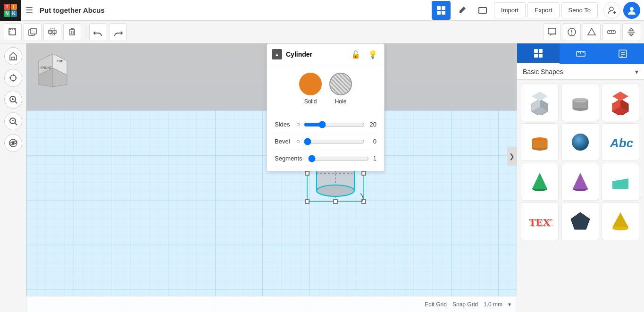 This screenshot has width=644, height=312. What do you see at coordinates (7, 7) in the screenshot?
I see `logo-t: T` at bounding box center [7, 7].